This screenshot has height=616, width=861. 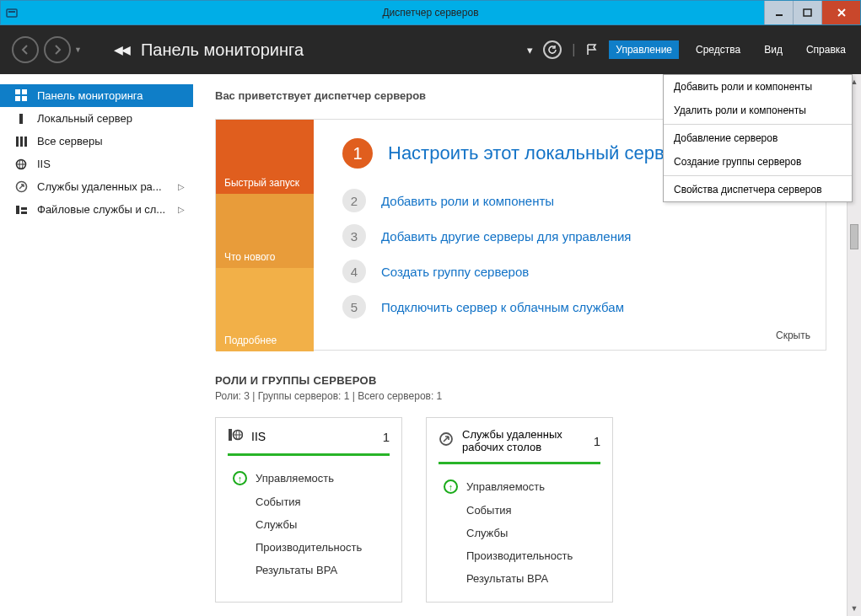 What do you see at coordinates (519, 510) in the screenshot?
I see `role-tile-remote: Службы удаленных рабочих столов 1 ↑Управ…` at bounding box center [519, 510].